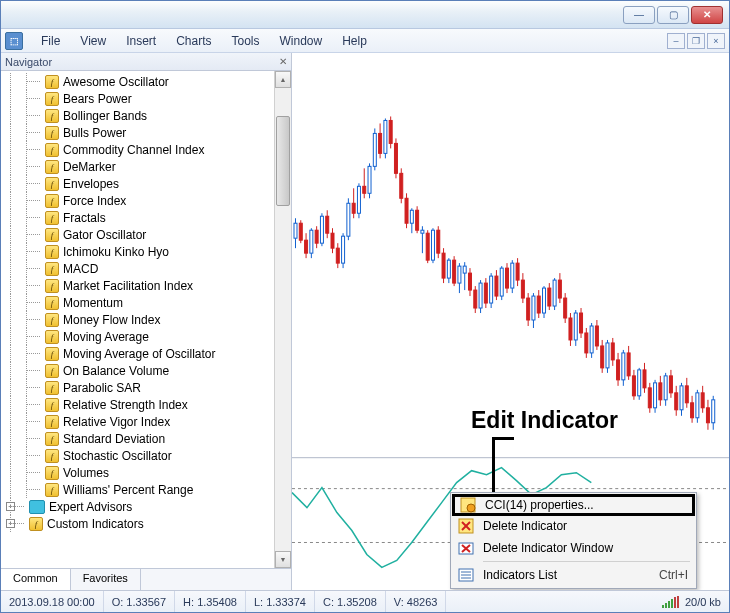 The height and width of the screenshot is (613, 730). What do you see at coordinates (365, 15) in the screenshot?
I see `titlebar: ― ▢ ✕` at bounding box center [365, 15].